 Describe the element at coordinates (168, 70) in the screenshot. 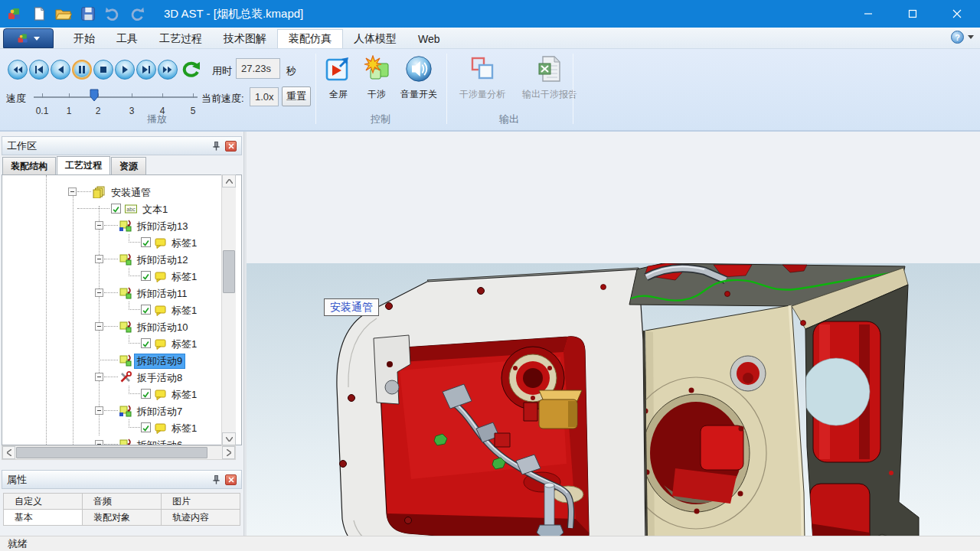

I see `fast-forward-button` at that location.